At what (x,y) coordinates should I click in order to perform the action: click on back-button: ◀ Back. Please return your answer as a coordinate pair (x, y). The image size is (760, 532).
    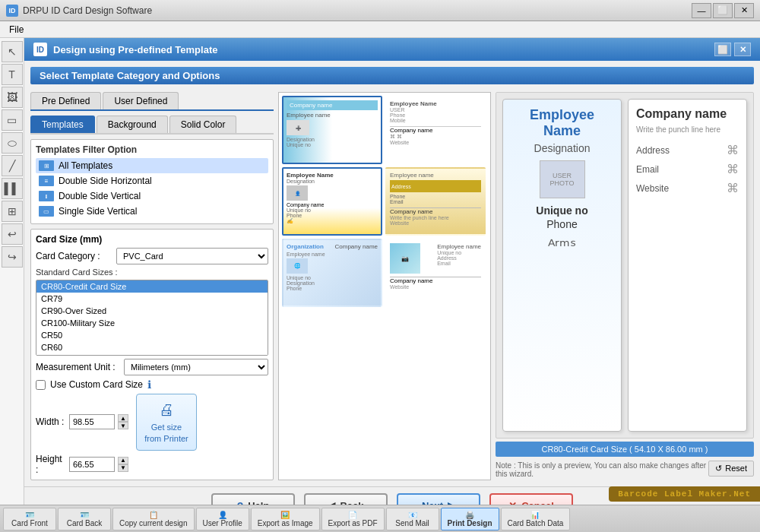
    Looking at the image, I should click on (346, 499).